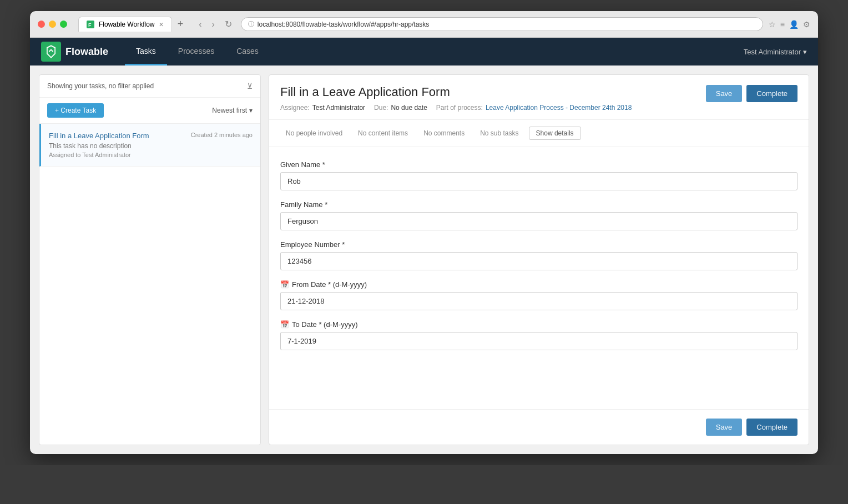  Describe the element at coordinates (248, 52) in the screenshot. I see `nav-link-cases: Cases` at that location.